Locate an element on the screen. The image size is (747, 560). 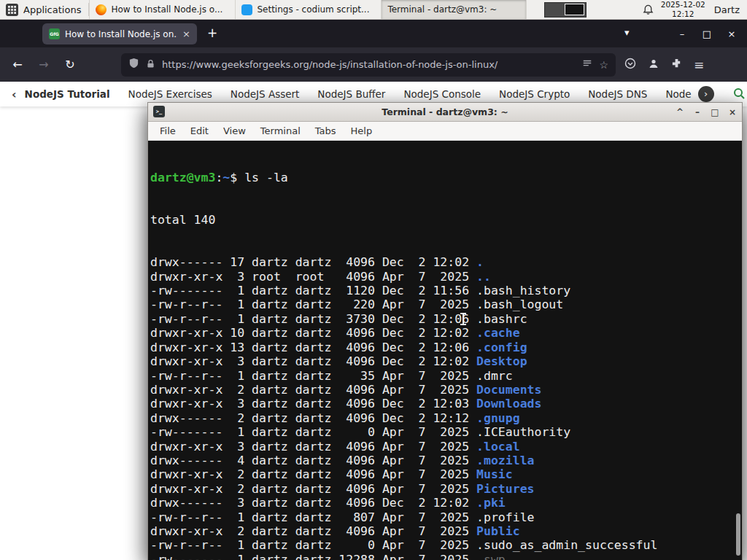
tracking-shield-icon is located at coordinates (134, 64).